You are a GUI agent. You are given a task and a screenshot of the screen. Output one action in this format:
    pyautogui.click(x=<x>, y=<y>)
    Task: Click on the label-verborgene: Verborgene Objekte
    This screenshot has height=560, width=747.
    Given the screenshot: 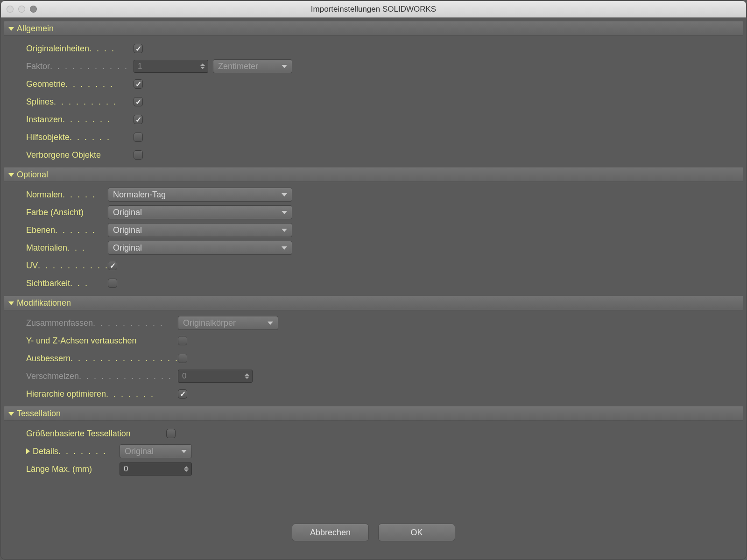 What is the action you would take?
    pyautogui.click(x=63, y=155)
    